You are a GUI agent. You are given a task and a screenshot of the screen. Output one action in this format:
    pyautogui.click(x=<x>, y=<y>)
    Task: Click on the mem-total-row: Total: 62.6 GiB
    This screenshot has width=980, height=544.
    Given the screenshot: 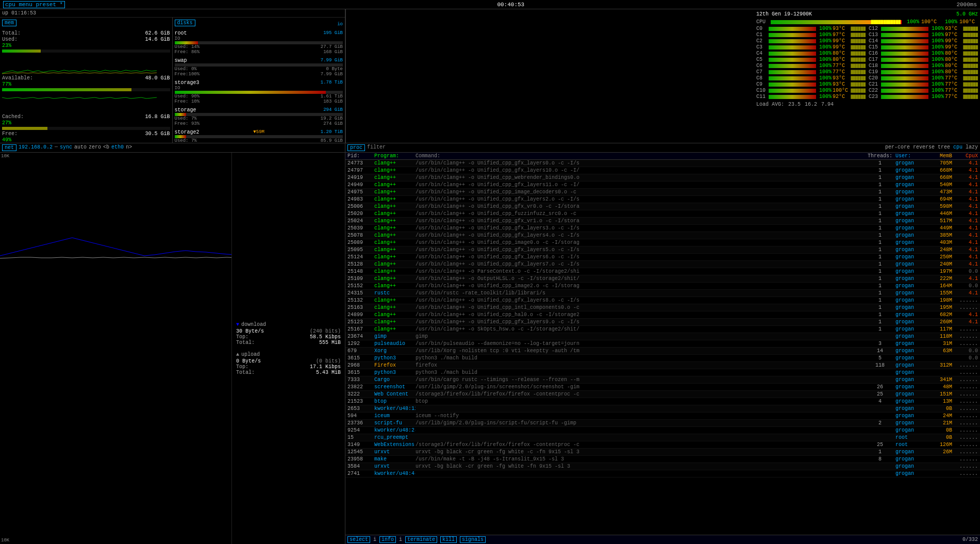 What is the action you would take?
    pyautogui.click(x=86, y=33)
    